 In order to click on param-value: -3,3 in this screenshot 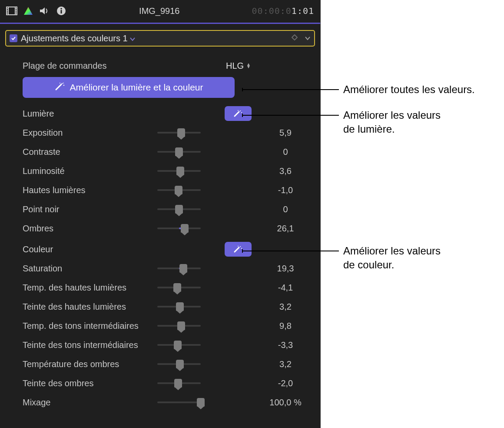, I will do `click(285, 345)`.